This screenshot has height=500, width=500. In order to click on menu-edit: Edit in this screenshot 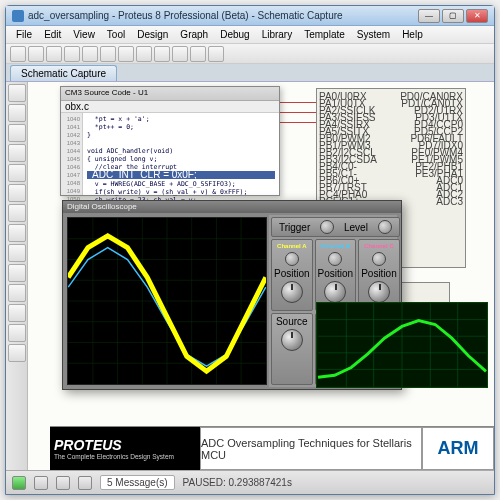, I will do `click(52, 34)`.